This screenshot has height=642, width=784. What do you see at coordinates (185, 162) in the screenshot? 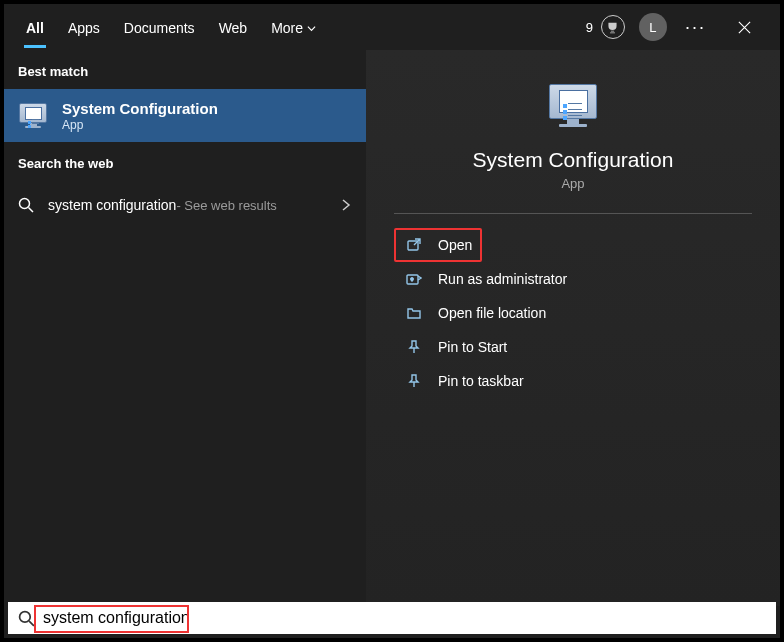
I see `search-web-heading: Search the web` at bounding box center [185, 162].